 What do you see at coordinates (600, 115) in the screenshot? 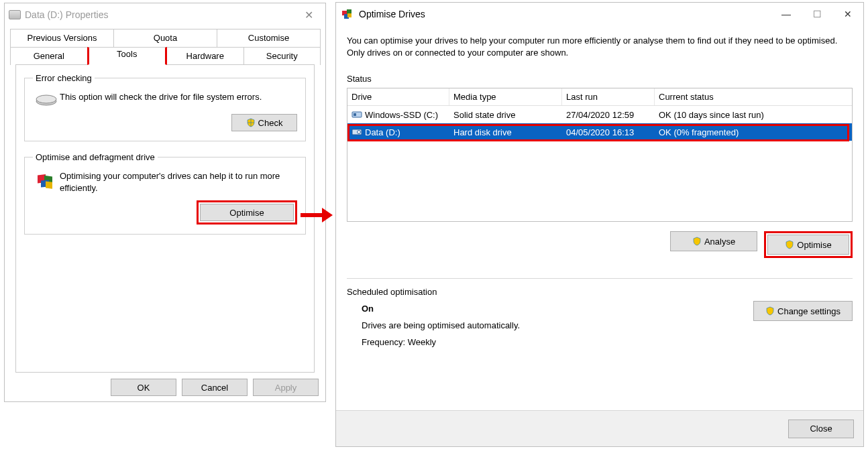
I see `drive-row-ssd: Windows-SSD (C:) Solid state drive 27/04…` at bounding box center [600, 115].